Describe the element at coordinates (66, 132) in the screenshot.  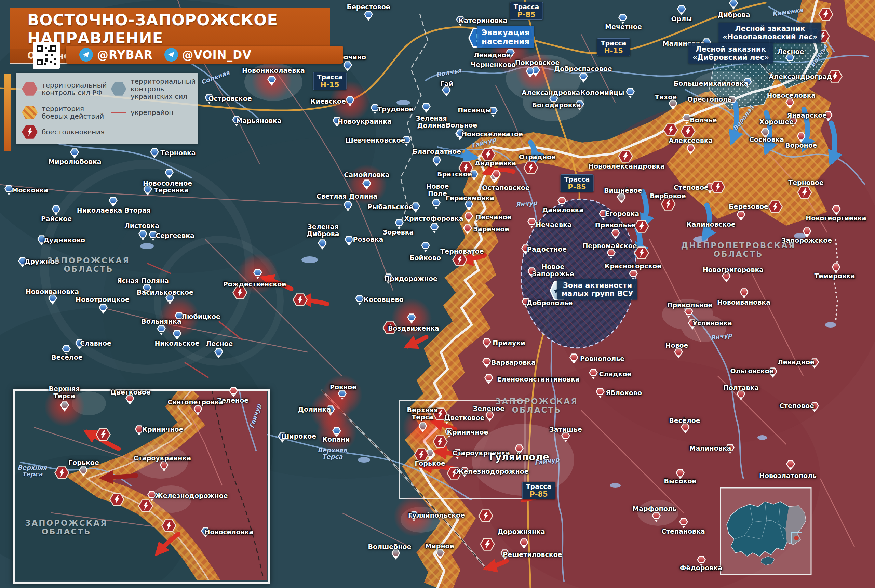
I see `legend-item-battle: боестолкновения` at that location.